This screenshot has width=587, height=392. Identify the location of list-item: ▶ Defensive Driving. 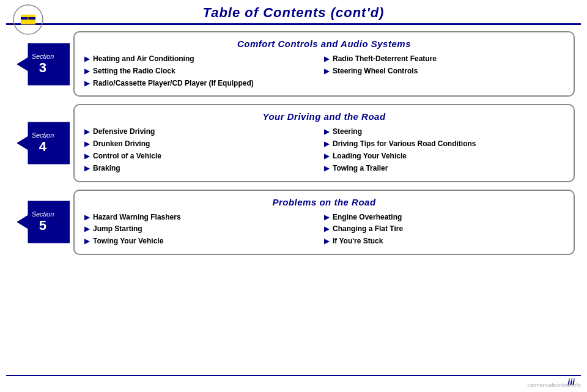
(204, 132).